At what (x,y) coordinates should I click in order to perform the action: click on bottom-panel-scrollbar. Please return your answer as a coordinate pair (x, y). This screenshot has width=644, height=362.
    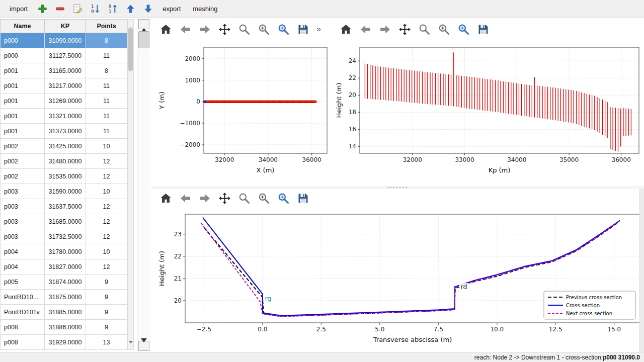
    Looking at the image, I should click on (642, 270).